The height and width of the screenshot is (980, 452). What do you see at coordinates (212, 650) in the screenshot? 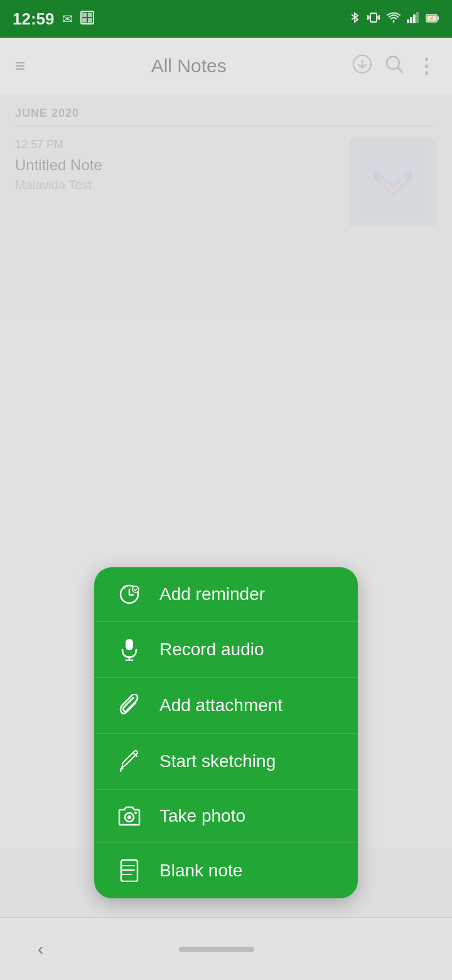
I see `record-audio-label: Record audio` at bounding box center [212, 650].